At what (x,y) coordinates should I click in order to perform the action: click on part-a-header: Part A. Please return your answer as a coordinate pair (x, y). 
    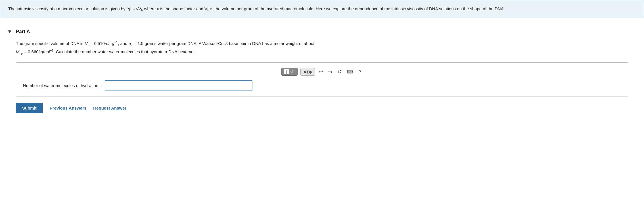
    Looking at the image, I should click on (322, 32).